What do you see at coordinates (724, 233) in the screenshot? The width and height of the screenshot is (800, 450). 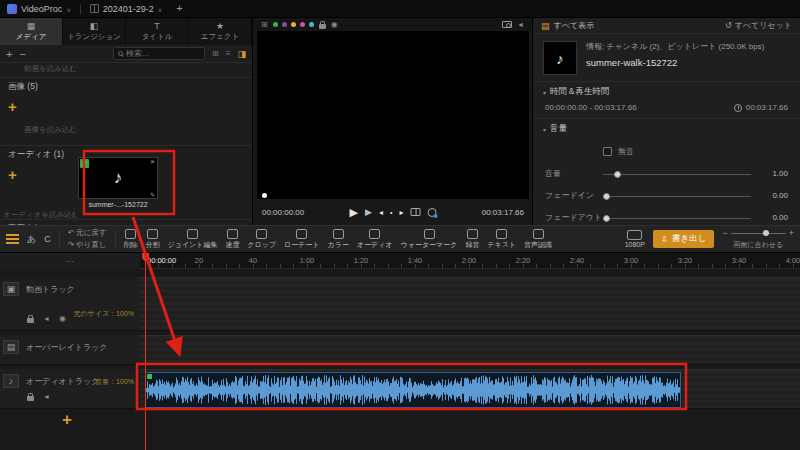 I see `zoom-out-icon: −` at bounding box center [724, 233].